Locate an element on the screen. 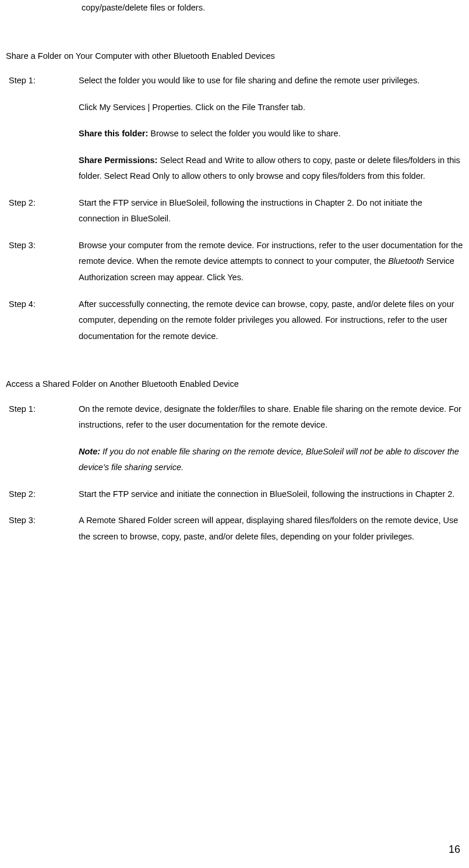 This screenshot has width=469, height=868. bold-label: Note: is located at coordinates (90, 451).